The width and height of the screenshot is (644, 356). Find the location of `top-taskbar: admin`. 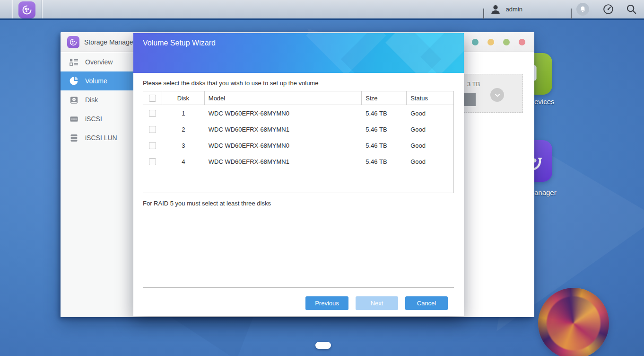

top-taskbar: admin is located at coordinates (322, 10).